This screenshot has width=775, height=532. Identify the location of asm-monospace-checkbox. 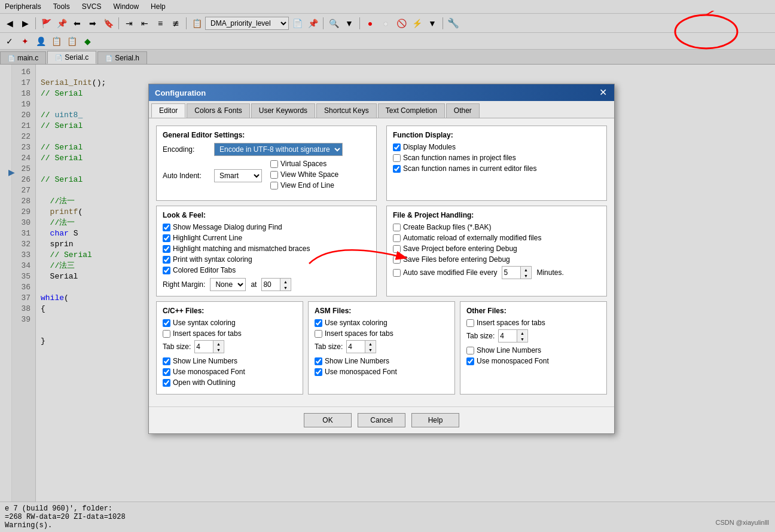
(318, 372).